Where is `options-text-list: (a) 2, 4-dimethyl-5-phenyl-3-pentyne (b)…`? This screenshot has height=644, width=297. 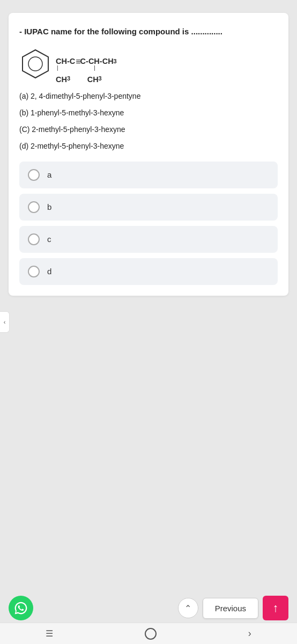
options-text-list: (a) 2, 4-dimethyl-5-phenyl-3-pentyne (b)… is located at coordinates (148, 121).